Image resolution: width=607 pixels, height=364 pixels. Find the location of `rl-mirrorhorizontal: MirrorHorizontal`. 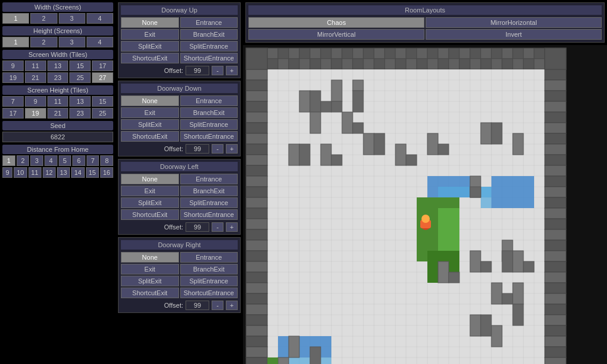

rl-mirrorhorizontal: MirrorHorizontal is located at coordinates (513, 23).